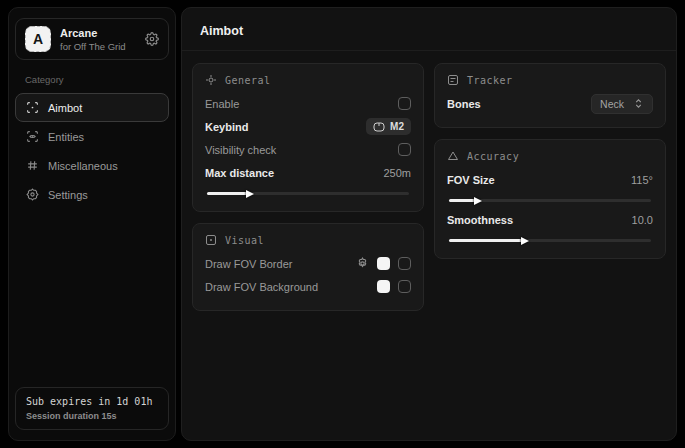 This screenshot has width=685, height=448. I want to click on fov-border-color-swatch, so click(384, 264).